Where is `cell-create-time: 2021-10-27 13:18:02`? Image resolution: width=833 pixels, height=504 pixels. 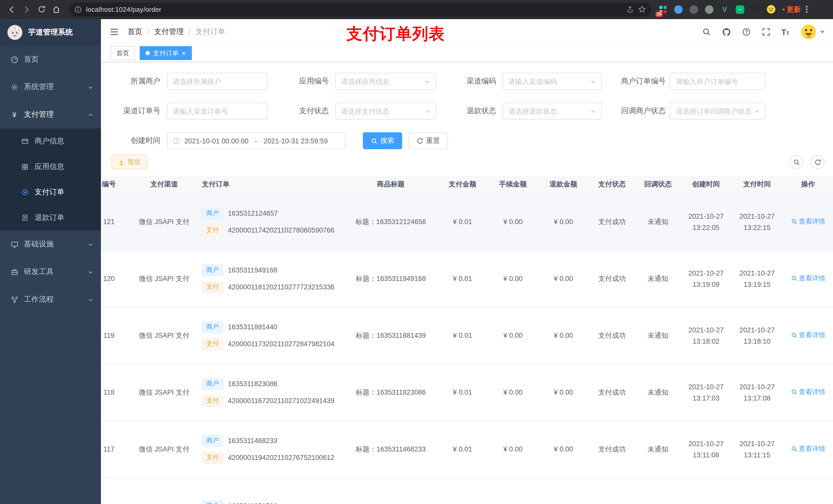
cell-create-time: 2021-10-27 13:18:02 is located at coordinates (706, 335).